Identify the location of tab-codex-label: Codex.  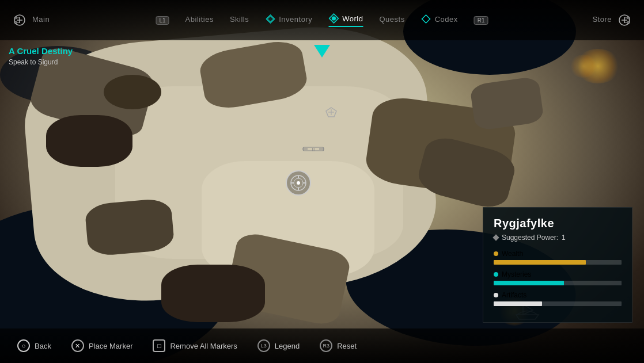
(446, 20).